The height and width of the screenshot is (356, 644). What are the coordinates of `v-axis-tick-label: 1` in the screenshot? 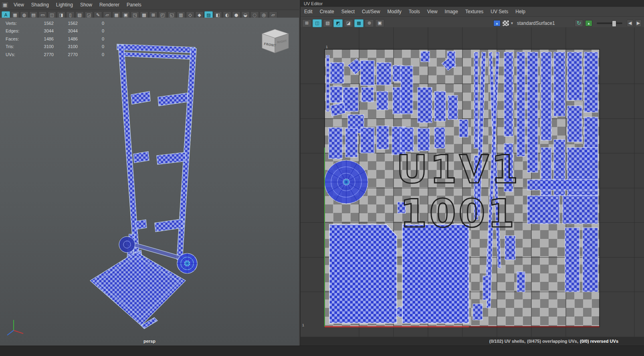 It's located at (327, 47).